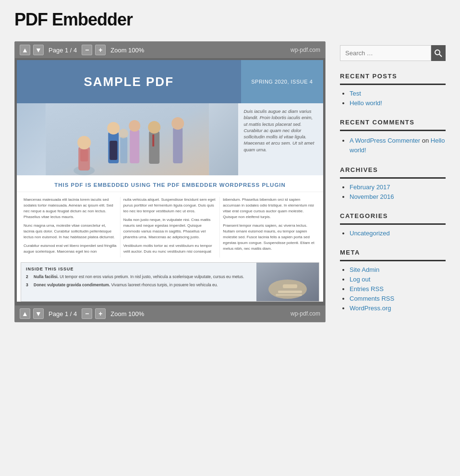 This screenshot has height=476, width=460. What do you see at coordinates (170, 206) in the screenshot?
I see `pdf-col2-p1: nulla vehicula aliquet. Suspendisse tinc…` at bounding box center [170, 206].